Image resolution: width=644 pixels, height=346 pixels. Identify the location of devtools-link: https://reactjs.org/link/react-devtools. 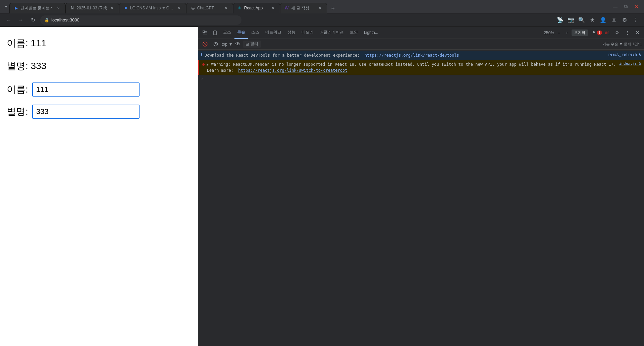
(412, 55).